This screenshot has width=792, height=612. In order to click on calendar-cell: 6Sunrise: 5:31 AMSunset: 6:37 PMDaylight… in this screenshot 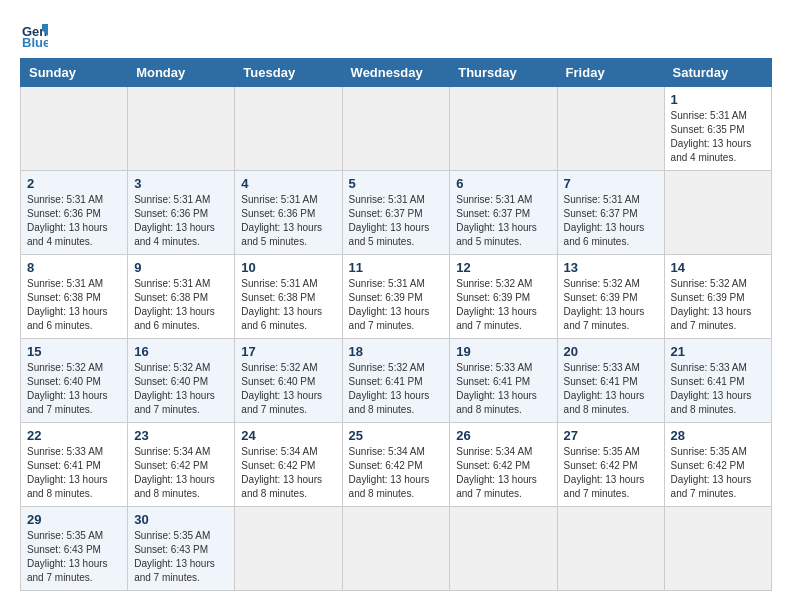, I will do `click(504, 213)`.